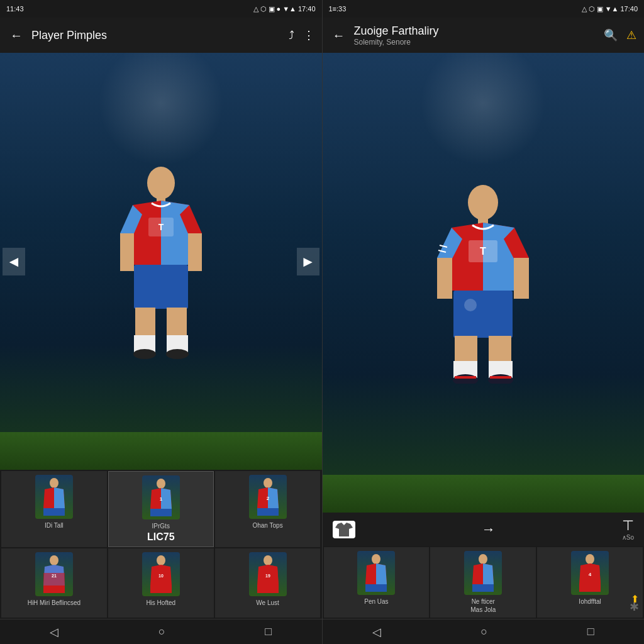 The height and width of the screenshot is (644, 644). What do you see at coordinates (54, 574) in the screenshot?
I see `thumb-player-4: 21` at bounding box center [54, 574].